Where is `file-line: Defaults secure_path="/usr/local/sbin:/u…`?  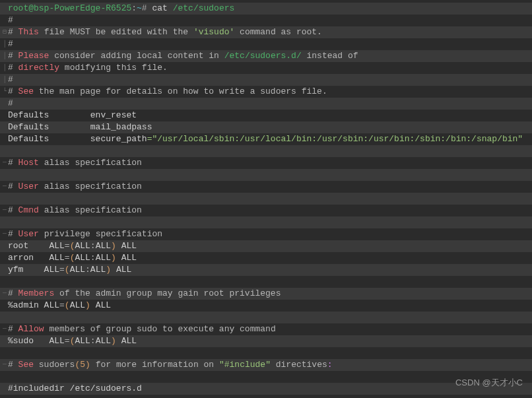
file-line: Defaults secure_path="/usr/local/sbin:/u… is located at coordinates (266, 139).